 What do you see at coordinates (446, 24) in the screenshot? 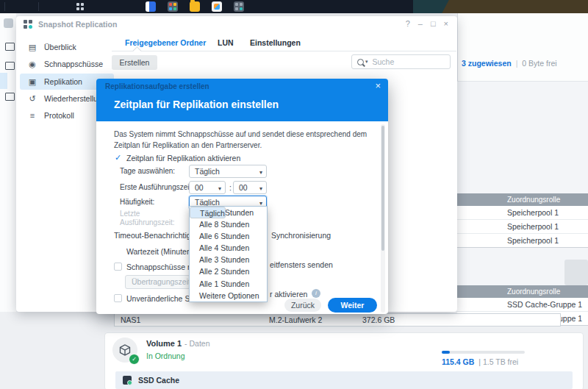
I see `close-button: ×` at bounding box center [446, 24].